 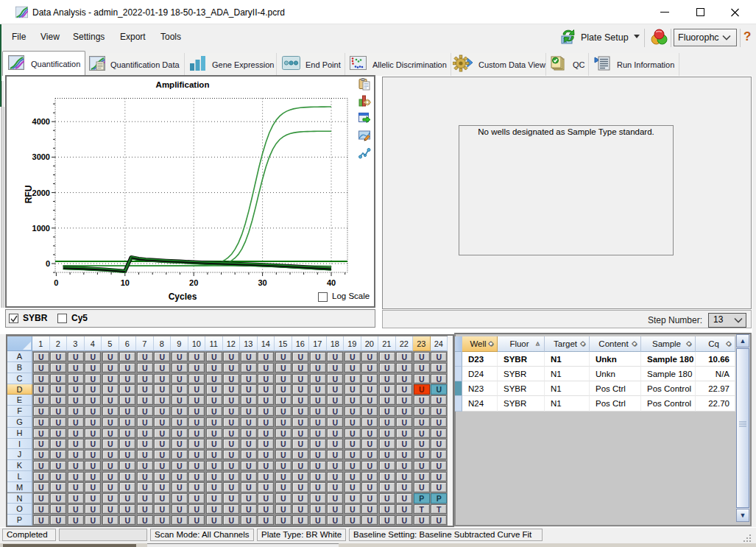 What do you see at coordinates (125, 283) in the screenshot?
I see `svg-text: 10` at bounding box center [125, 283].